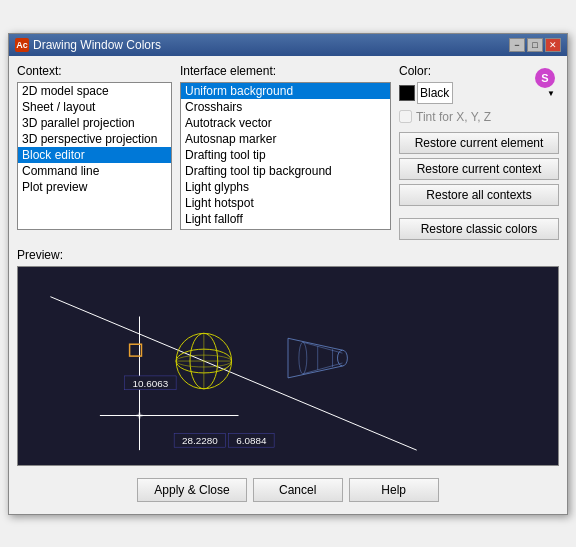 This screenshot has width=576, height=547. Describe the element at coordinates (94, 71) in the screenshot. I see `context-label: Context:` at that location.